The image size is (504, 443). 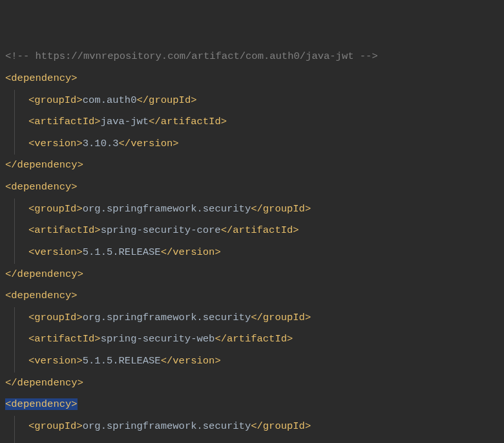 I want to click on xml-element-groupId: <groupId>com.auth0</groupId>, so click(x=252, y=101).